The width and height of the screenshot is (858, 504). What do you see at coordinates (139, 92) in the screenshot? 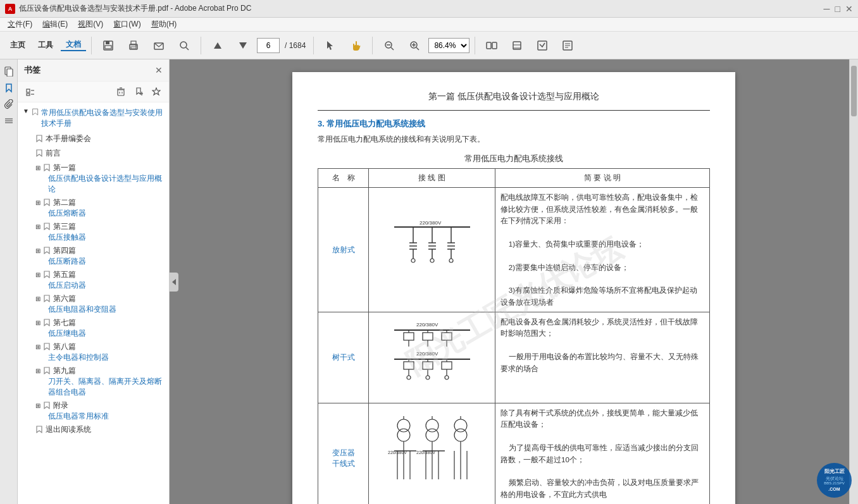
I see `bm-add-btn` at bounding box center [139, 92].